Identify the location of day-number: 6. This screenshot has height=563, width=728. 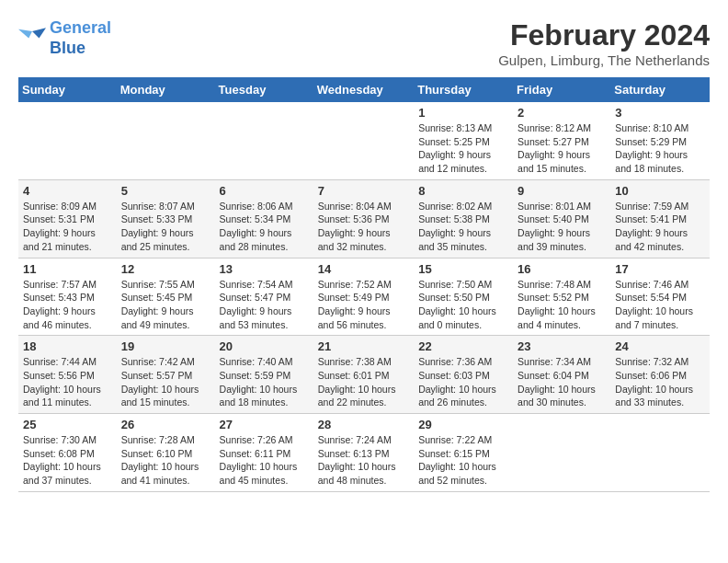
(265, 191).